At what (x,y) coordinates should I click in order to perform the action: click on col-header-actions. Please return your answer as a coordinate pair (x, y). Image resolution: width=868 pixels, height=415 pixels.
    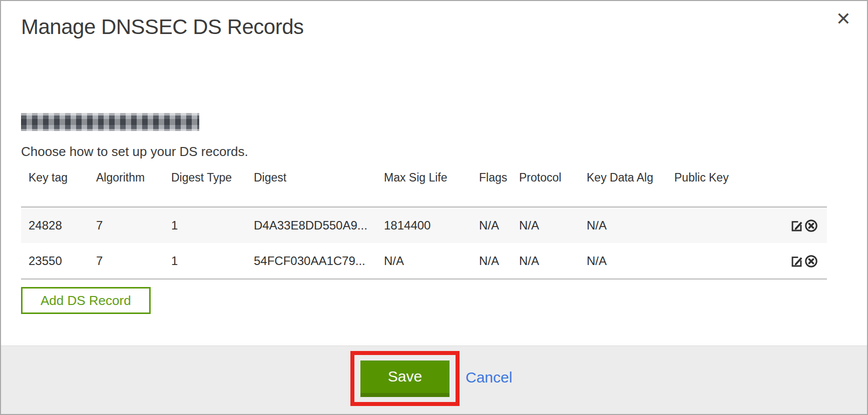
    Looking at the image, I should click on (797, 186).